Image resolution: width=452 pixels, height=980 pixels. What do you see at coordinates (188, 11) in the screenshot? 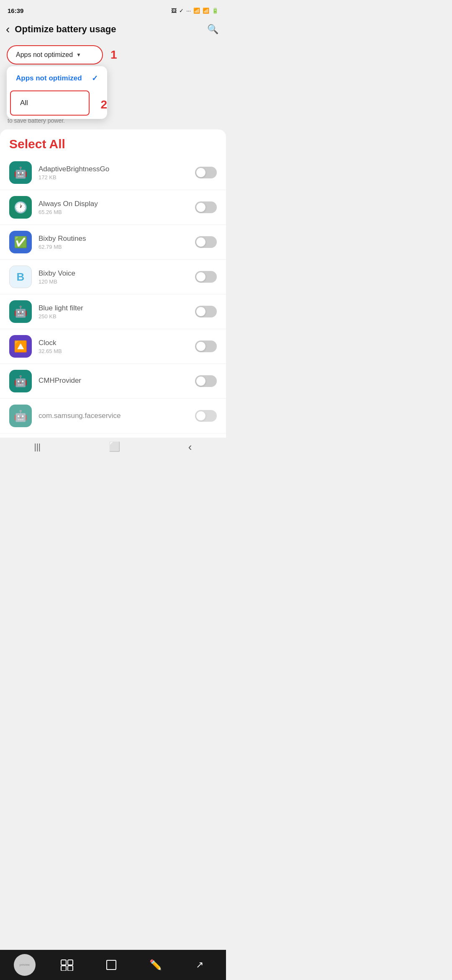
I see `dots-icon: ···` at bounding box center [188, 11].